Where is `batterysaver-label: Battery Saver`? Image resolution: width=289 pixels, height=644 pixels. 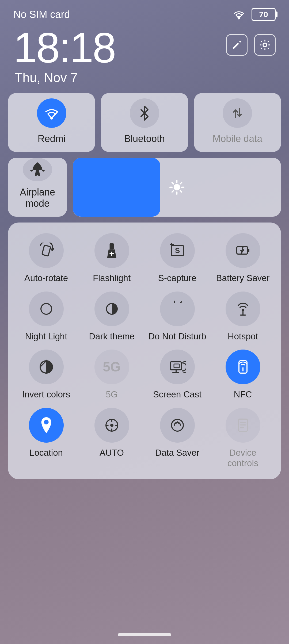 batterysaver-label: Battery Saver is located at coordinates (243, 278).